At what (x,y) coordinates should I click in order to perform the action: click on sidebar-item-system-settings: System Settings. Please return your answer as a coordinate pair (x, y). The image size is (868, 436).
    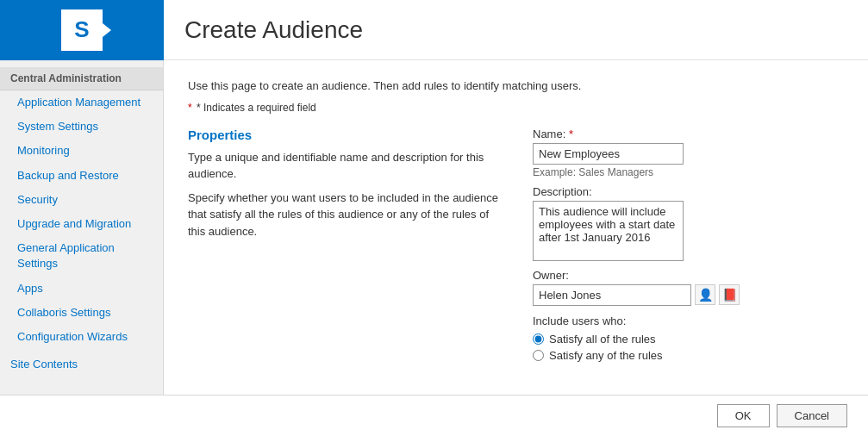
    Looking at the image, I should click on (81, 127).